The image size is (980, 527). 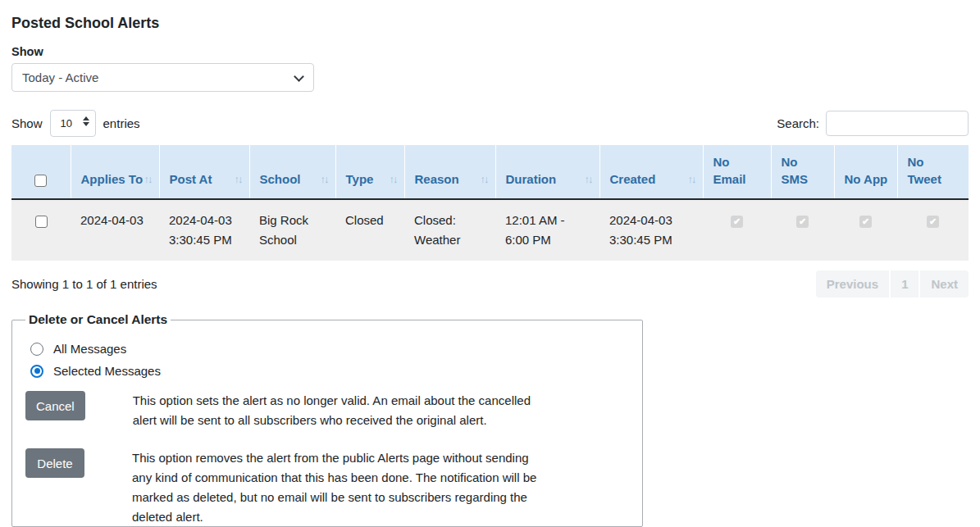 What do you see at coordinates (933, 221) in the screenshot?
I see `no-tweet-checked-checkbox: ✔` at bounding box center [933, 221].